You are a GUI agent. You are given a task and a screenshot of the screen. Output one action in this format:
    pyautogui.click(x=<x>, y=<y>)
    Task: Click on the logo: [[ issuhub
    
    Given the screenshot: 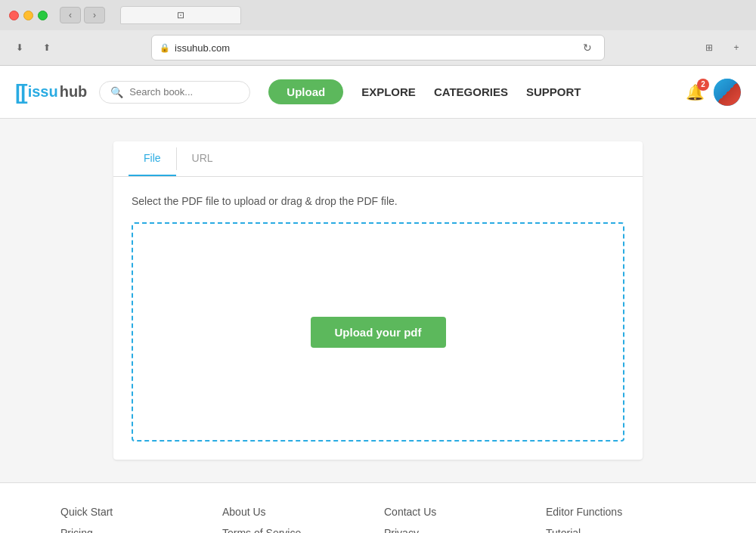 What is the action you would take?
    pyautogui.click(x=51, y=92)
    